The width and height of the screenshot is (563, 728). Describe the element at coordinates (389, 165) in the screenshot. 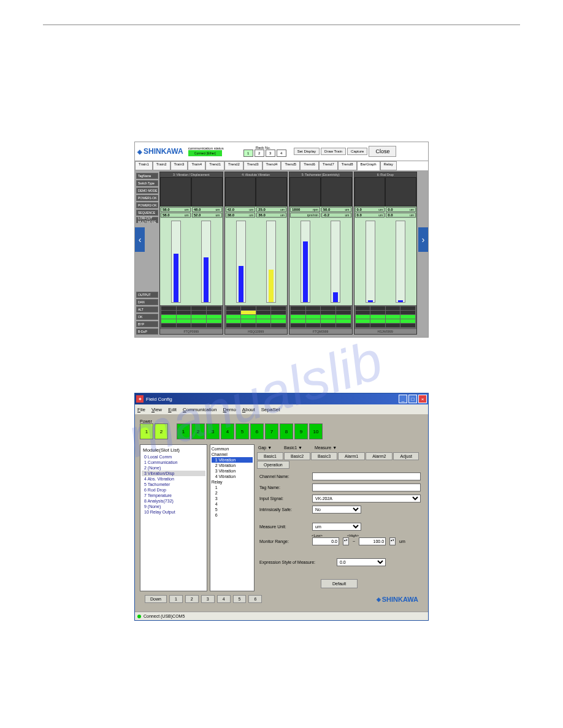

I see `tab-relay: Relay` at that location.